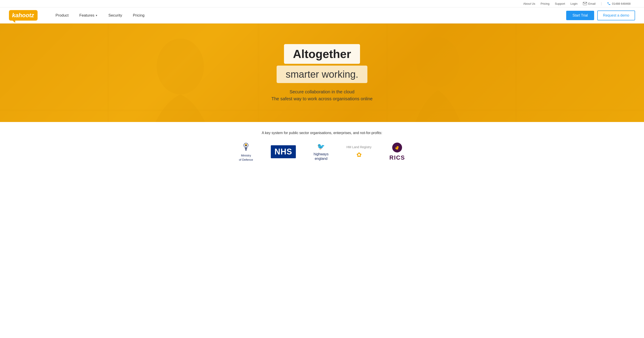 The height and width of the screenshot is (338, 644). I want to click on nhs-logo: NHS, so click(283, 152).